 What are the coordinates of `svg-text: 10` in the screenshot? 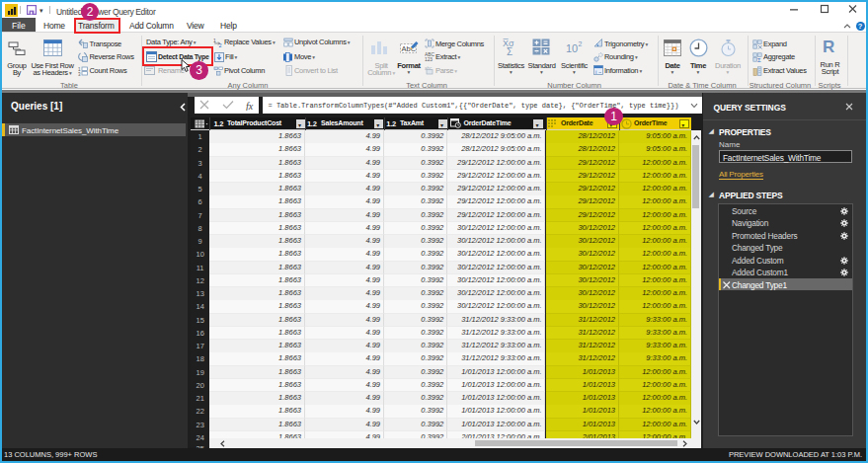 It's located at (572, 48).